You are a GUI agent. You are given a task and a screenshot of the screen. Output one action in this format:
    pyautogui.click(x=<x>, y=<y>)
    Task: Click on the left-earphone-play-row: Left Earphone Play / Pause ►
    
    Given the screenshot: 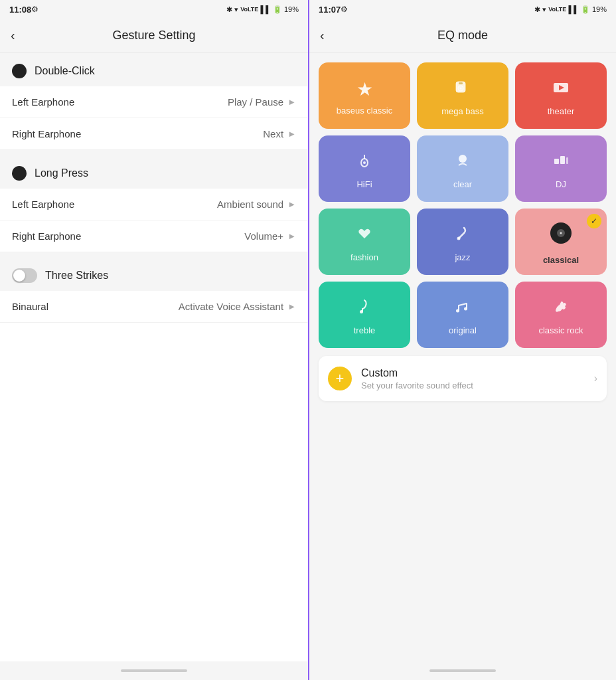 What is the action you would take?
    pyautogui.click(x=154, y=102)
    